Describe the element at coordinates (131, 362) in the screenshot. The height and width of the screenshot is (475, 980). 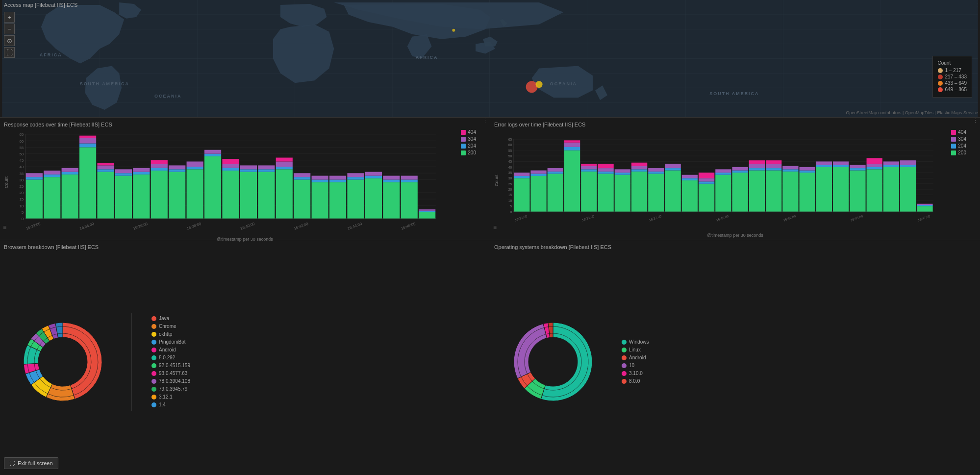
I see `divider` at that location.